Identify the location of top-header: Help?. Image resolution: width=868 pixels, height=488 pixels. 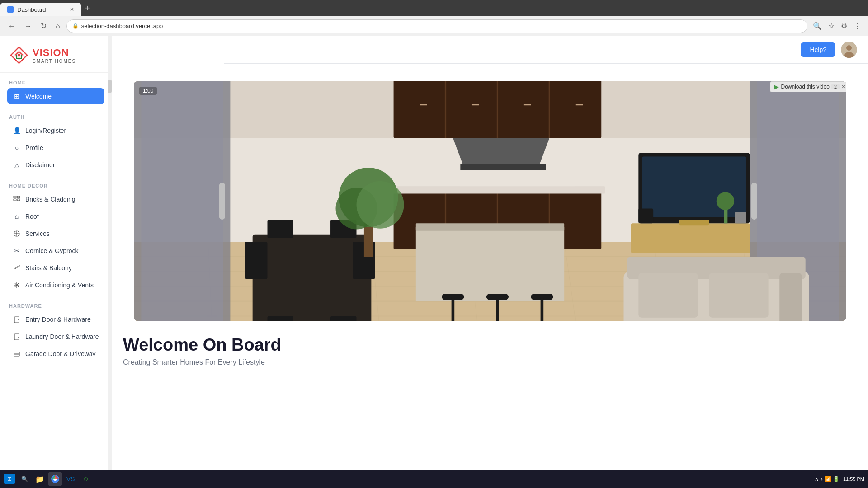
(546, 50).